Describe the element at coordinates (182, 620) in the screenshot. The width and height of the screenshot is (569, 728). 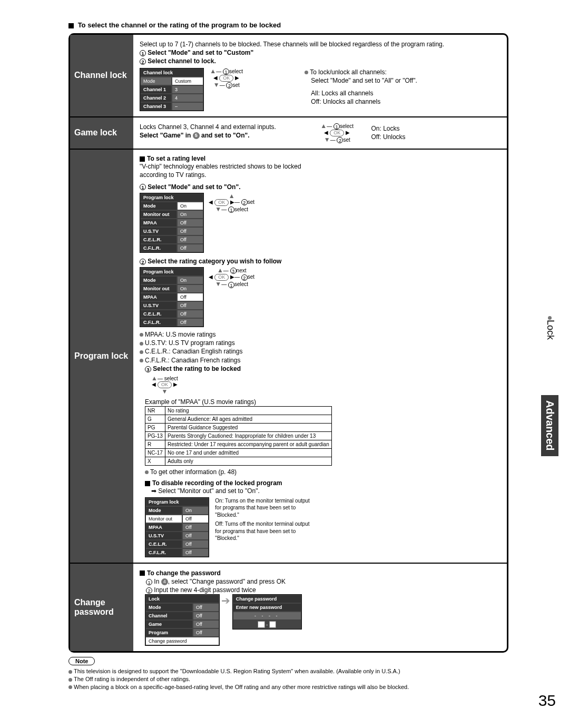
I see `lock-menu: Lock ModeOff ChannelOff GameOff ProgramO…` at that location.